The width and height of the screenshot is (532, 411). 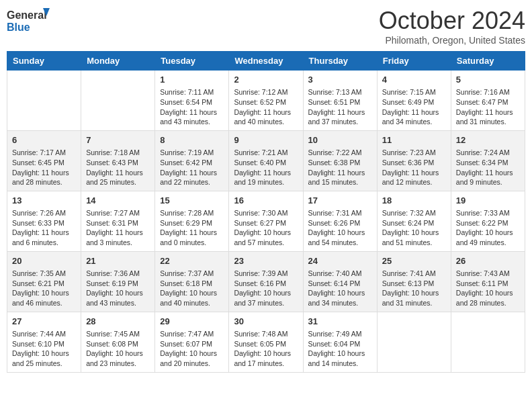 What do you see at coordinates (114, 359) in the screenshot?
I see `daylight-text: Daylight: 10 hours and 23 minutes.` at bounding box center [114, 359].